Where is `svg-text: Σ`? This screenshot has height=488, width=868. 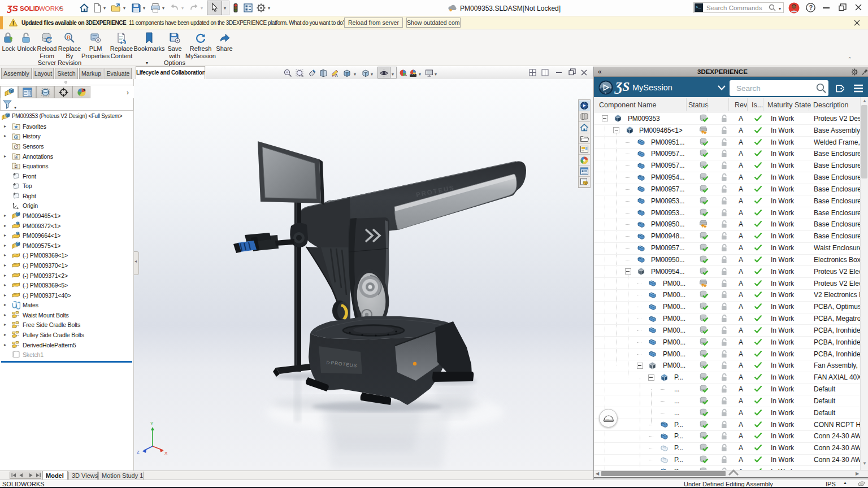
svg-text: Σ is located at coordinates (16, 167).